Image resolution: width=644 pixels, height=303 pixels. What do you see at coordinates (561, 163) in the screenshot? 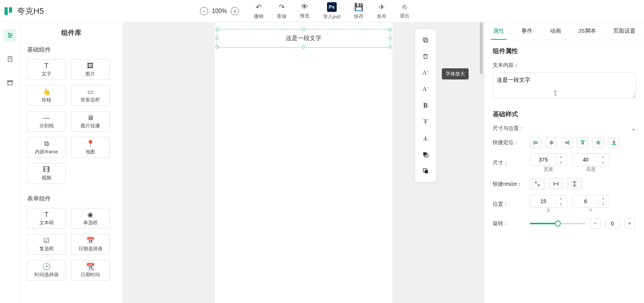
I see `width-down: ▼` at bounding box center [561, 163].